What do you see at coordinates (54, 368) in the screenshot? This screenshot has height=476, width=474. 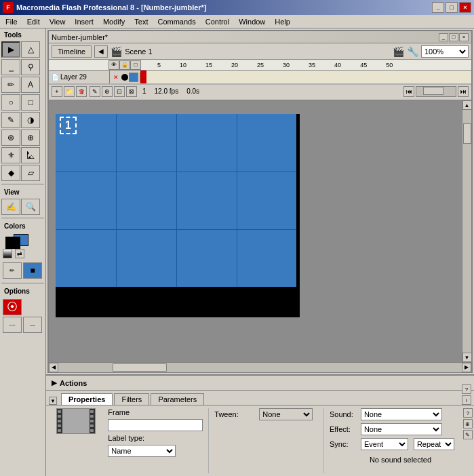 I see `scroll-left-btn: ◀` at bounding box center [54, 368].